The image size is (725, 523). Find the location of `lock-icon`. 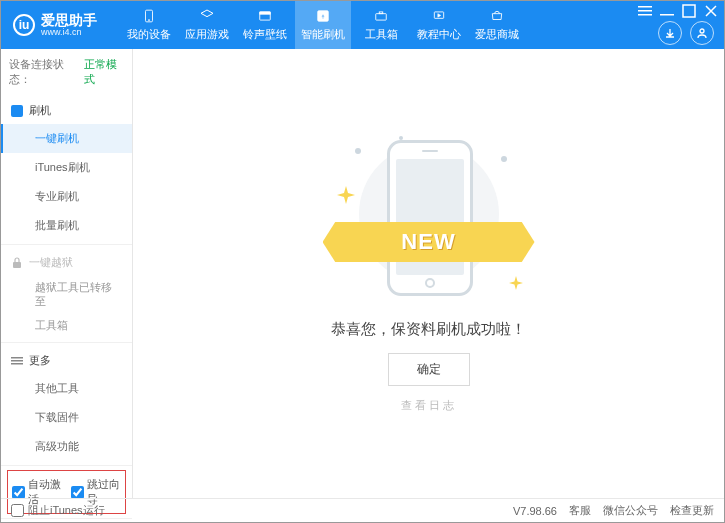

lock-icon is located at coordinates (17, 263).